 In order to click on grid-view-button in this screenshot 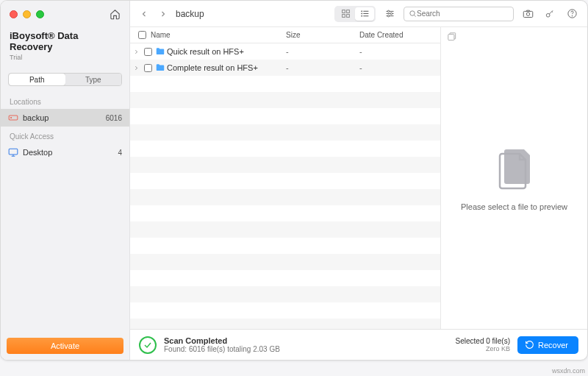, I will do `click(345, 14)`.